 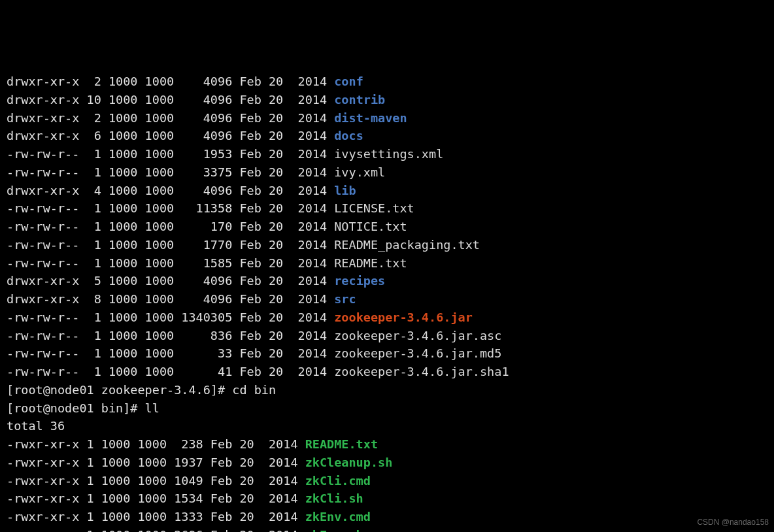 I want to click on prompt-line: [root@node01 zookeeper-3.4.6]# cd bin, so click(x=390, y=390).